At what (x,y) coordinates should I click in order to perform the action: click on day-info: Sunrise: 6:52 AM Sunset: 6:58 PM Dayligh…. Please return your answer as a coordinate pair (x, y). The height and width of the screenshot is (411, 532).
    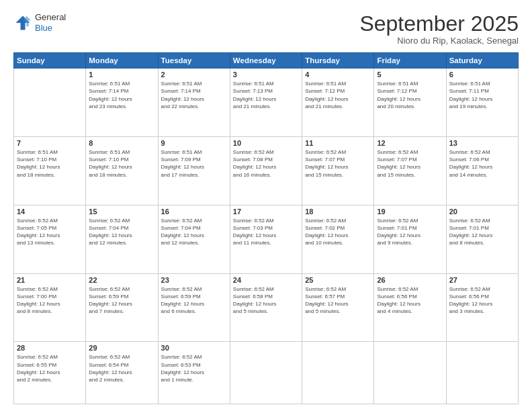
    Looking at the image, I should click on (266, 301).